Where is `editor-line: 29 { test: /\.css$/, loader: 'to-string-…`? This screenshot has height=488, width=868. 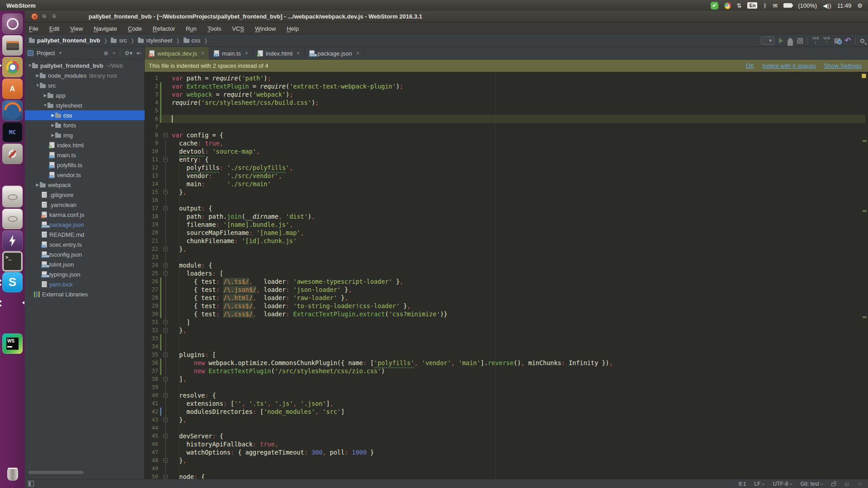
editor-line: 29 { test: /\.css$/, loader: 'to-string-… is located at coordinates (506, 306).